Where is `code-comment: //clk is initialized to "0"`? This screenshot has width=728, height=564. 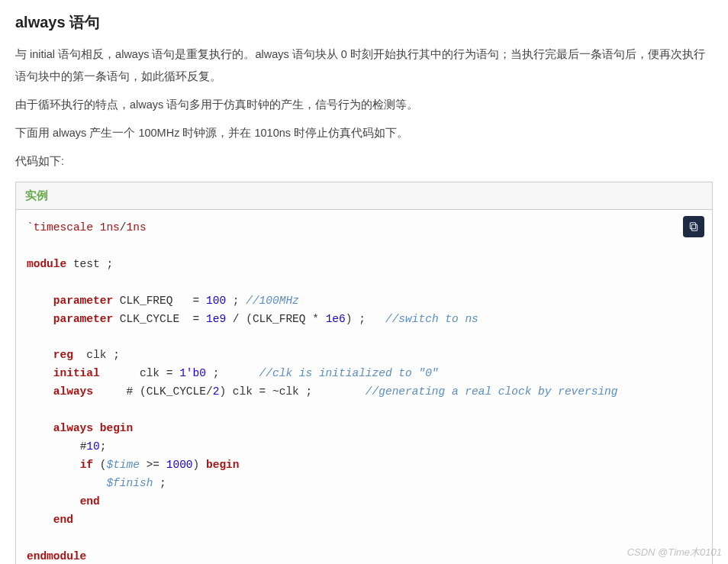
code-comment: //clk is initialized to "0" is located at coordinates (350, 373).